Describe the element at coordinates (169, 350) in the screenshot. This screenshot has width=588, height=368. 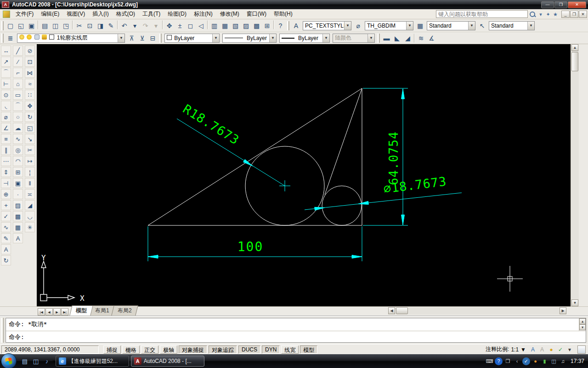
I see `status-toggle-polar: 极轴` at that location.